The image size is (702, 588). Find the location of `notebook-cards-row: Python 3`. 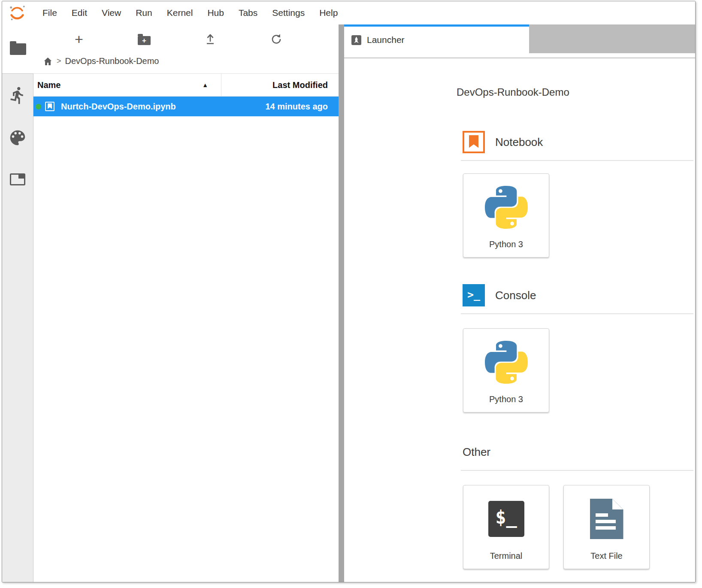

notebook-cards-row: Python 3 is located at coordinates (578, 215).